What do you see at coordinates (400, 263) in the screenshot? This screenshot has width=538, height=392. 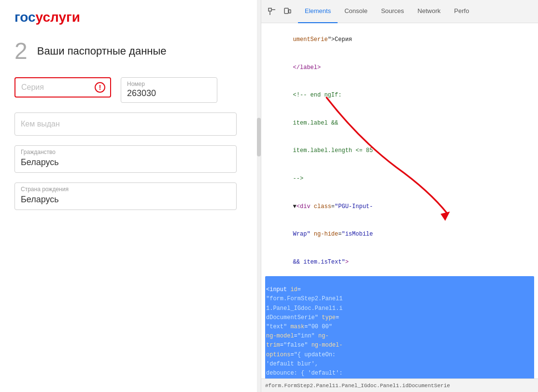 I see `code-line-7c: && item.isText">` at bounding box center [400, 263].